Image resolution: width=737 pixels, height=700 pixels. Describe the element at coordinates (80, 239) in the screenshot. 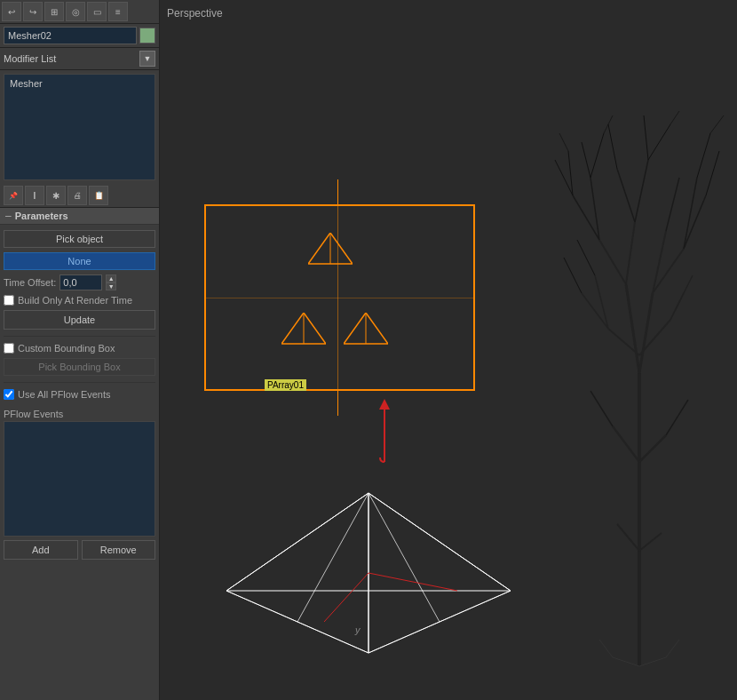

I see `pick-object-button: Pick object` at that location.